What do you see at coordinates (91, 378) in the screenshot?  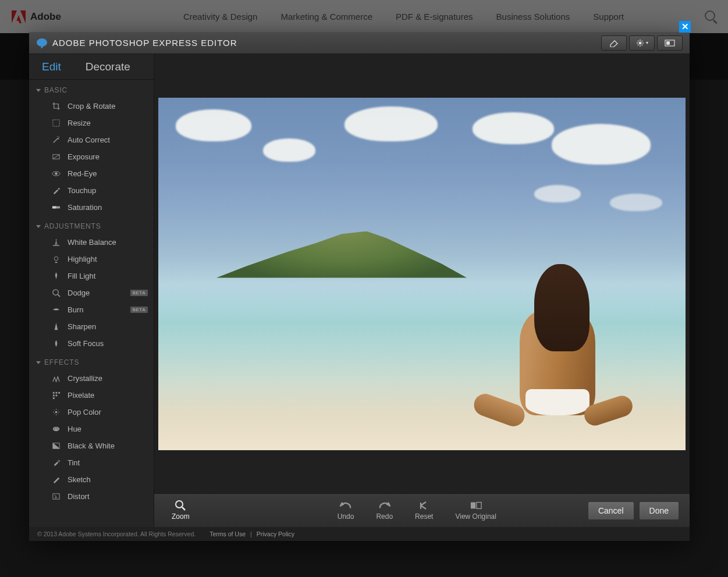 I see `tool-crystallize: Crystallize` at bounding box center [91, 378].